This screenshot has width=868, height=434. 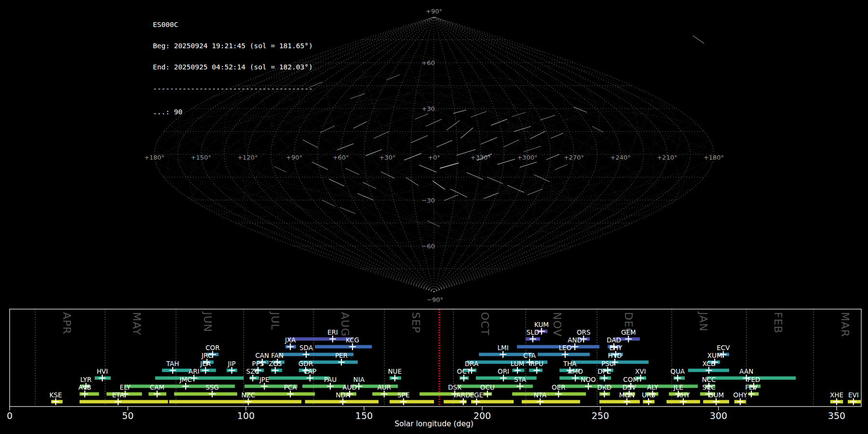 I want to click on longitude-label: +150°, so click(x=201, y=157).